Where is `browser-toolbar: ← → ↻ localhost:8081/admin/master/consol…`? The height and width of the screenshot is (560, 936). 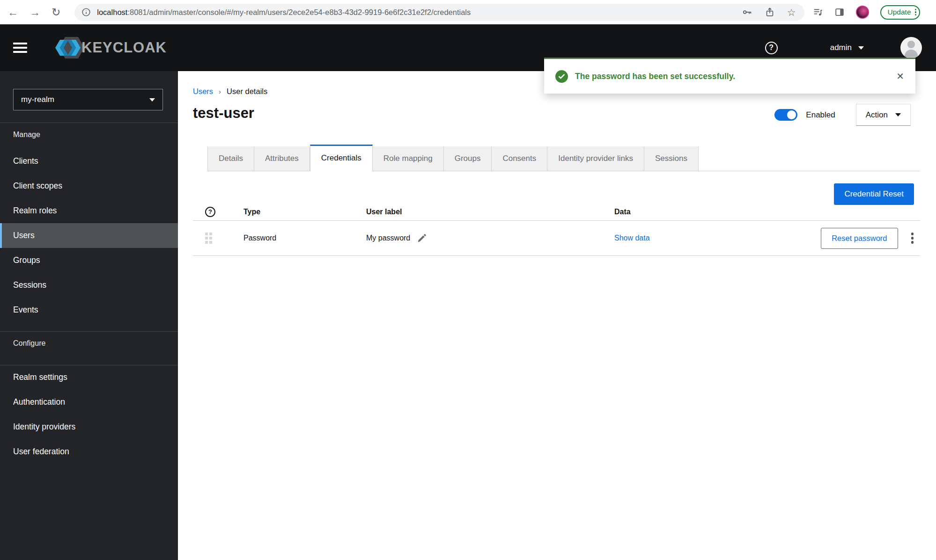
browser-toolbar: ← → ↻ localhost:8081/admin/master/consol… is located at coordinates (468, 12).